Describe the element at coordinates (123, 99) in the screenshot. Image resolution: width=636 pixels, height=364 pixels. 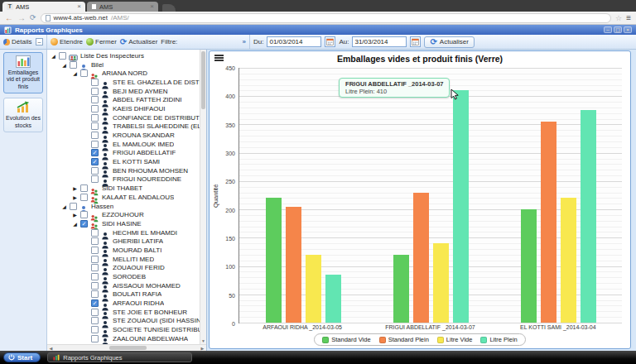
I see `tree-item: ABDEL FATTEH ZIDINI` at that location.